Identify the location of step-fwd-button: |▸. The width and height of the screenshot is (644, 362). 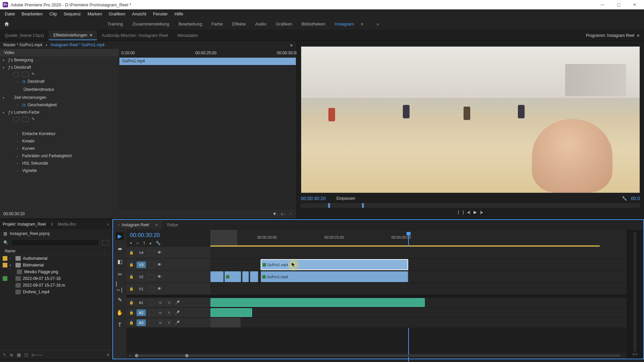
(482, 212).